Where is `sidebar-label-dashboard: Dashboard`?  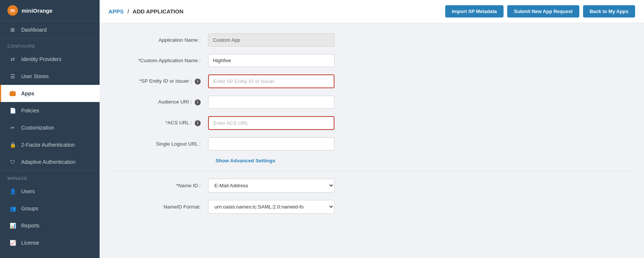
sidebar-label-dashboard: Dashboard is located at coordinates (34, 30).